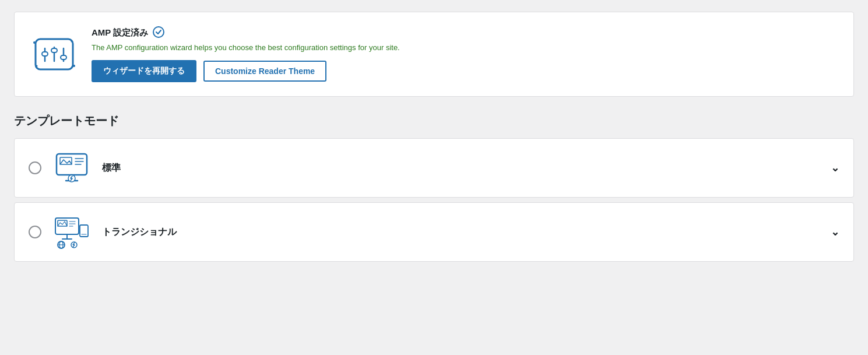  What do you see at coordinates (835, 168) in the screenshot?
I see `chevron-down-icon-standard: ⌄` at bounding box center [835, 168].